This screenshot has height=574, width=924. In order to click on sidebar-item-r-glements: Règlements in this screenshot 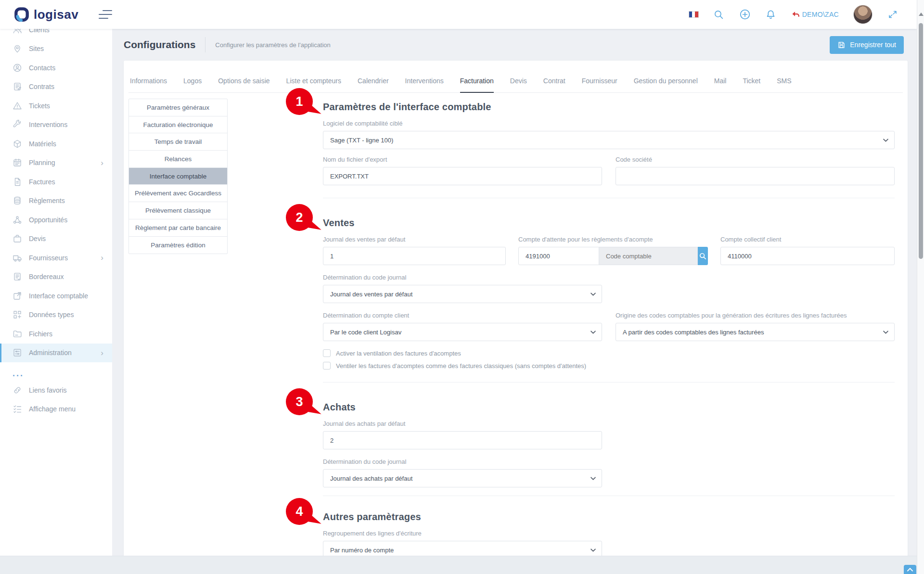, I will do `click(56, 201)`.